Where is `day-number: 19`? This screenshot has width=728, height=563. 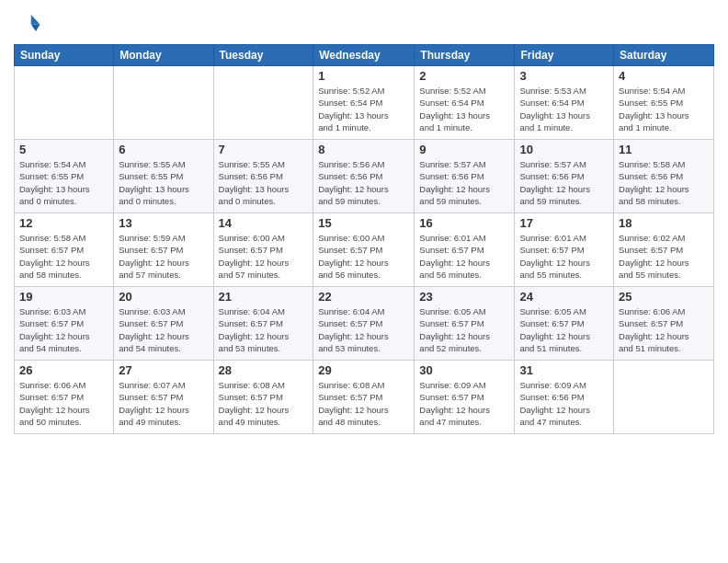 day-number: 19 is located at coordinates (64, 296).